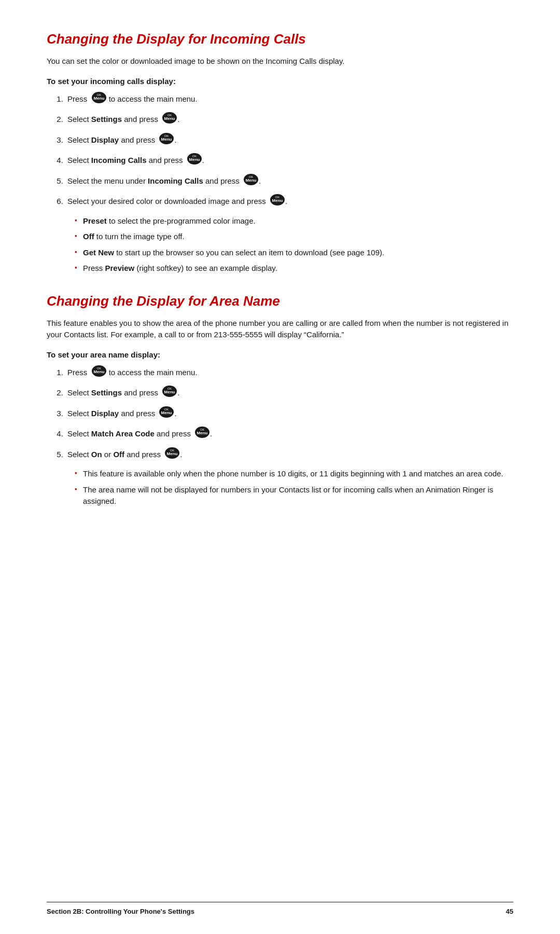 This screenshot has width=560, height=934. Describe the element at coordinates (289, 141) in the screenshot. I see `step-1-3: Select Display and press Menu OK .` at that location.